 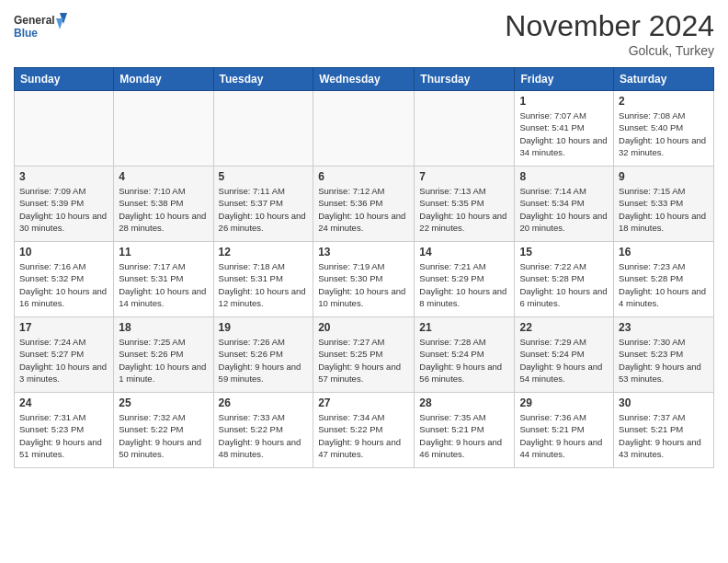 What do you see at coordinates (263, 79) in the screenshot?
I see `col-tuesday: Tuesday` at bounding box center [263, 79].